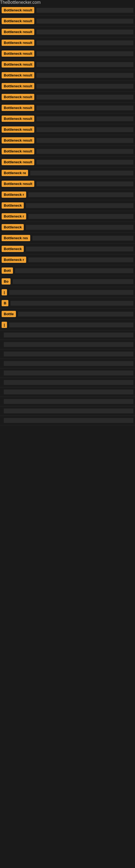 This screenshot has width=135, height=868. What do you see at coordinates (68, 282) in the screenshot?
I see `list-item: Bo` at bounding box center [68, 282].